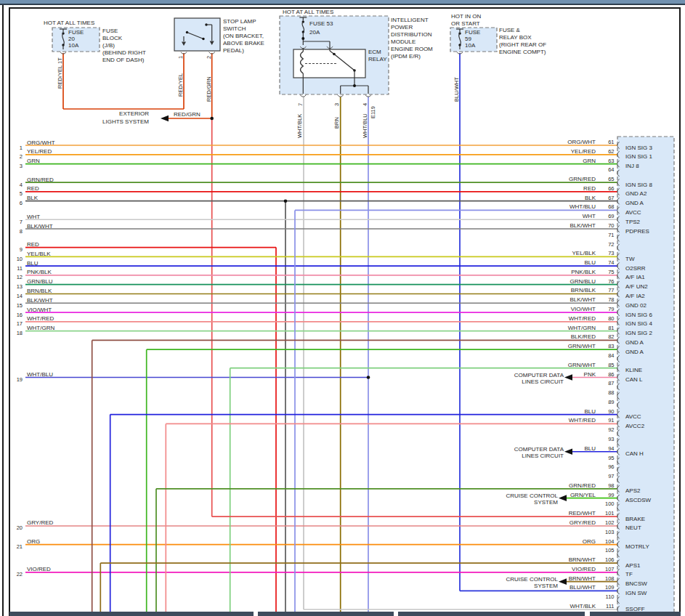  I want to click on fuse-relay-box-title: HOT IN ON, so click(466, 16).